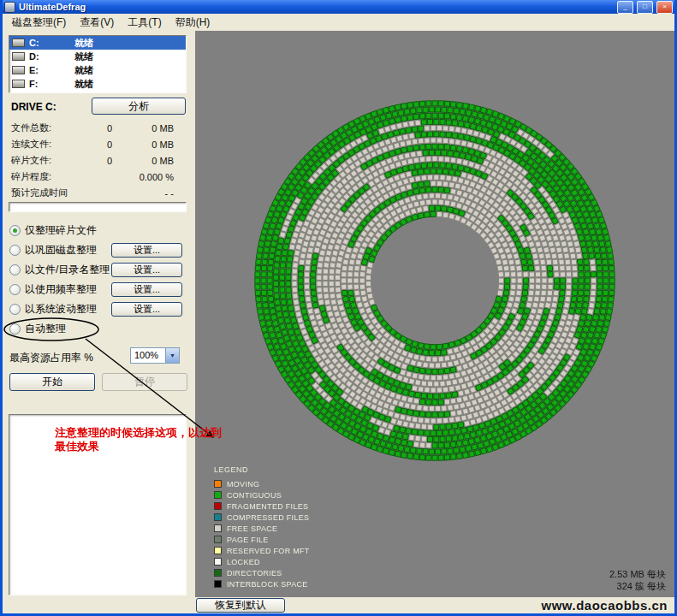 The image size is (677, 616). I want to click on menu-tools: 工具(T), so click(144, 22).